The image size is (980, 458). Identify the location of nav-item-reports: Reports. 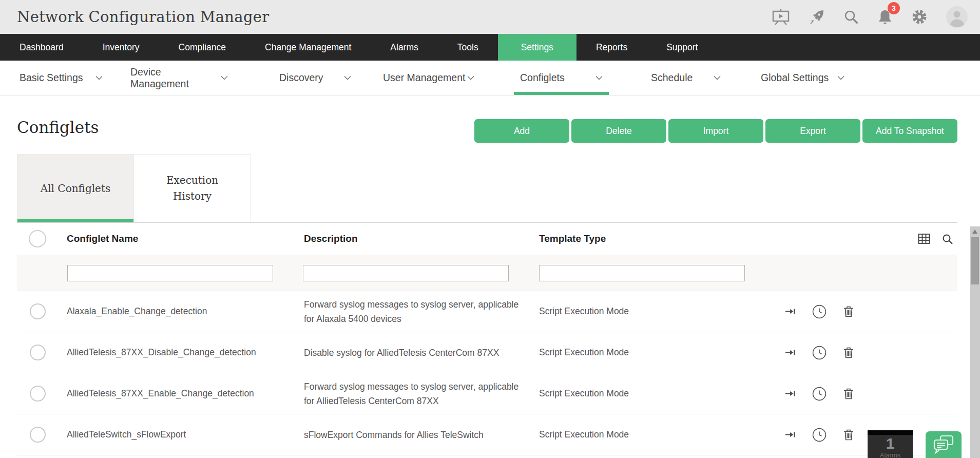
(612, 47).